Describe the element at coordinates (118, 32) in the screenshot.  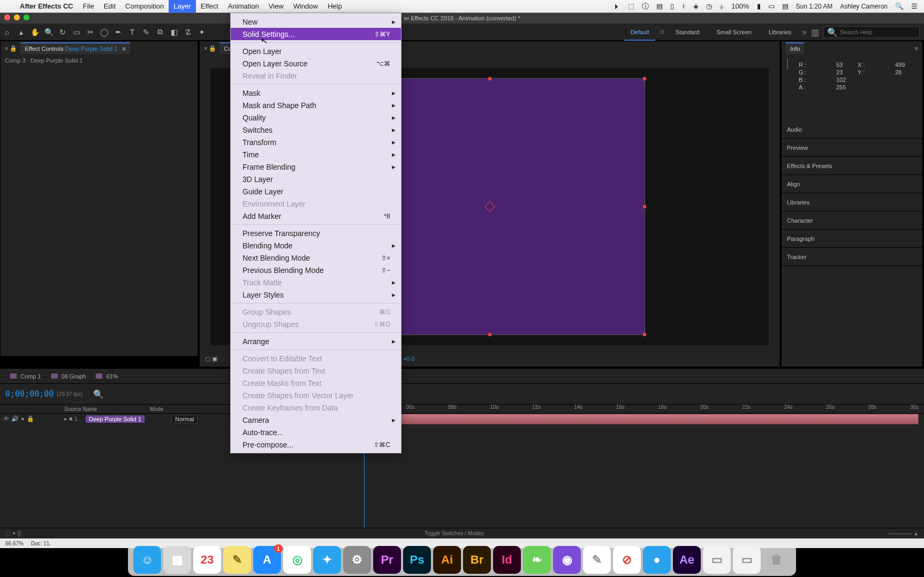
I see `pen-tool: ✒` at that location.